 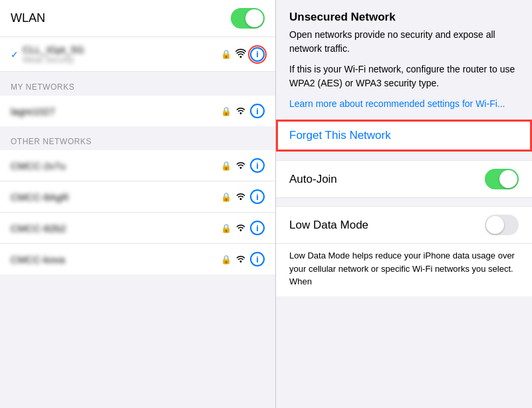 What do you see at coordinates (53, 49) in the screenshot?
I see `connected-network-name: CLL_IGpt_5G` at bounding box center [53, 49].